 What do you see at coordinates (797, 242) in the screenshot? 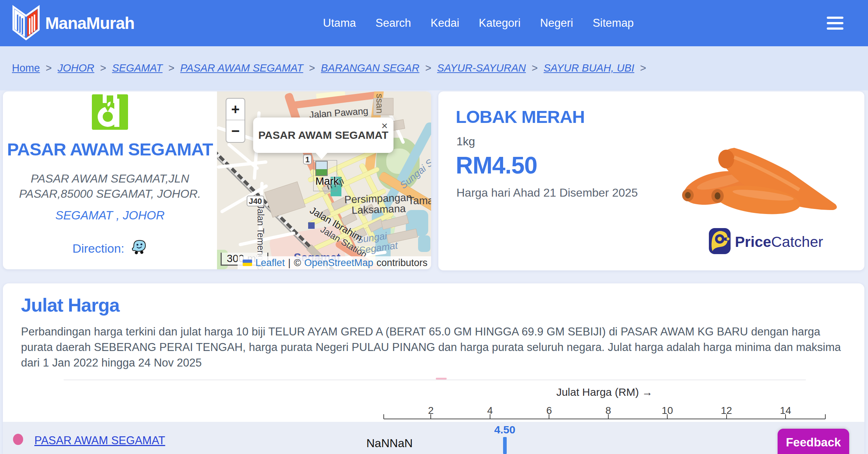
I see `pricecatcher-word-catcher: Catcher` at bounding box center [797, 242].